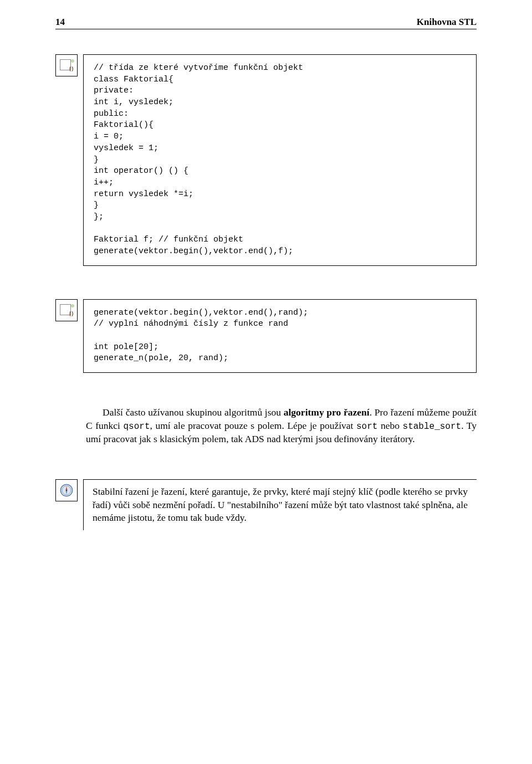 The image size is (532, 764). Describe the element at coordinates (447, 22) in the screenshot. I see `chapter-title: Knihovna STL` at that location.